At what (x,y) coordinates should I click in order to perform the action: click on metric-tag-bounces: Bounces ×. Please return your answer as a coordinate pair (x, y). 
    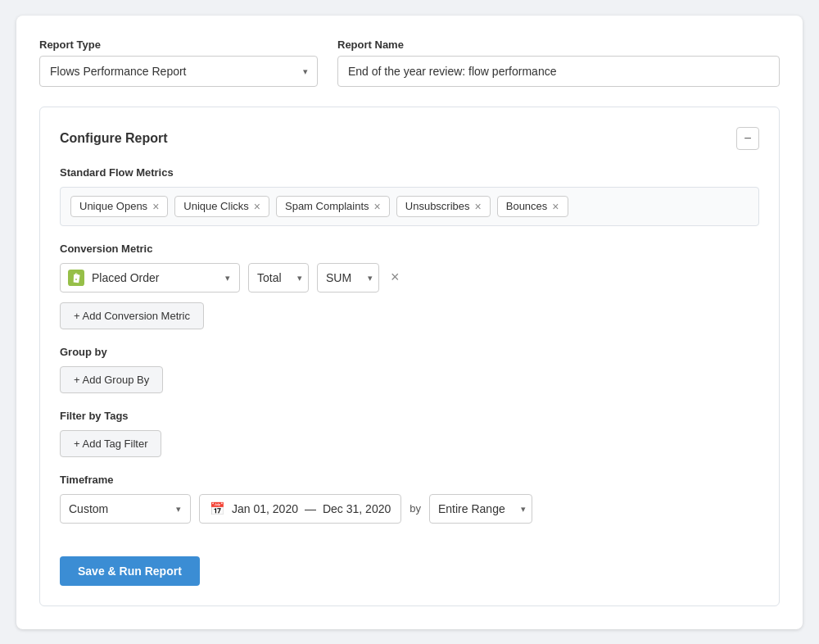
    Looking at the image, I should click on (532, 206).